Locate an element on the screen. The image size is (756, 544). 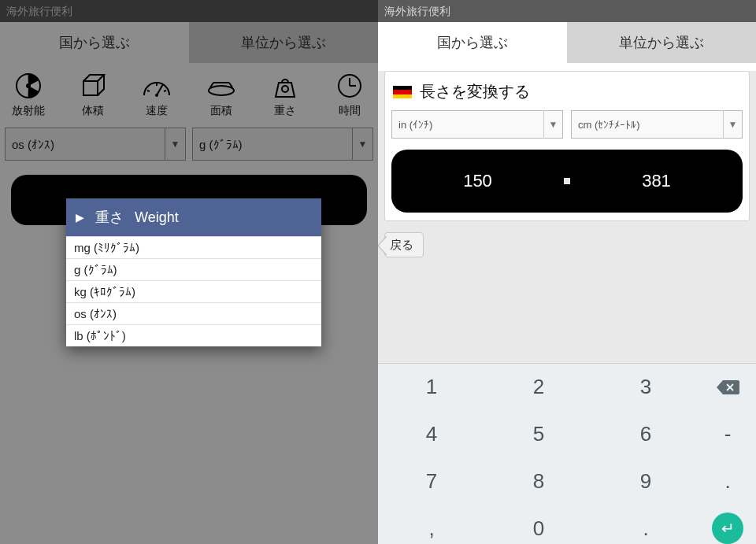
category-label: 速度 is located at coordinates (157, 111).